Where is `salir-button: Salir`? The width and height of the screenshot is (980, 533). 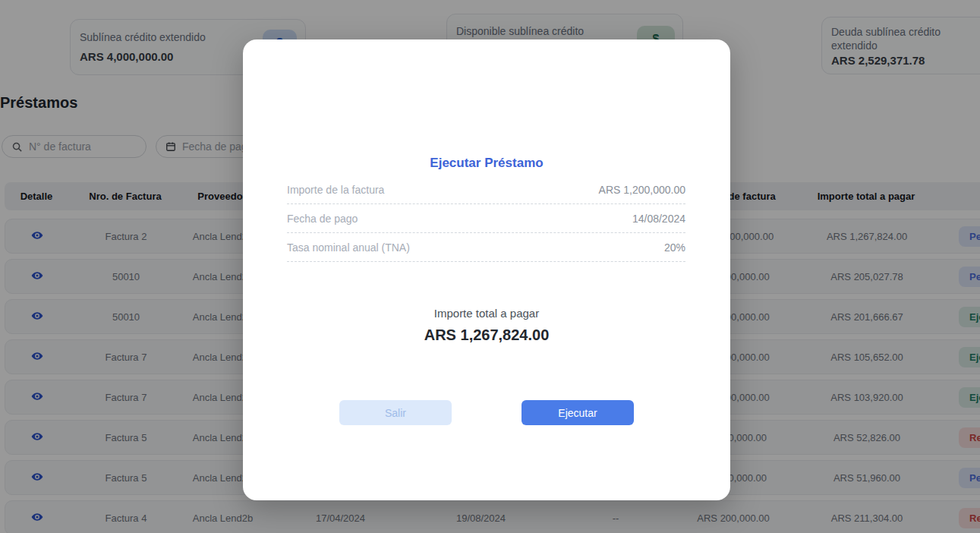
salir-button: Salir is located at coordinates (395, 413).